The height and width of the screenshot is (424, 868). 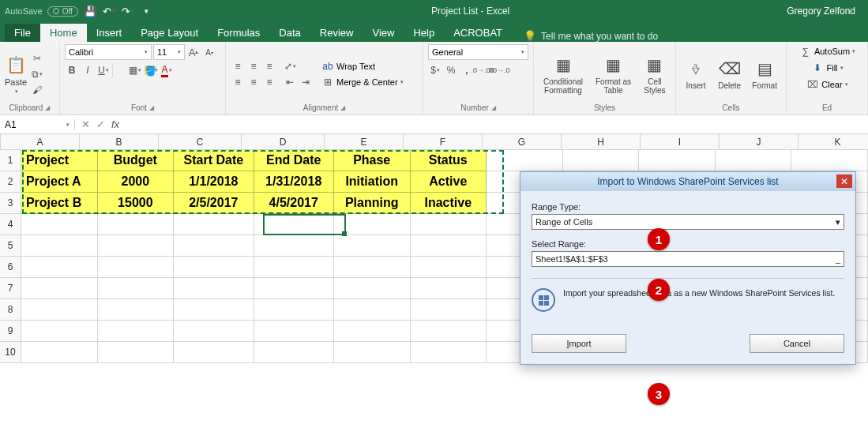 What do you see at coordinates (449, 332) in the screenshot?
I see `cell-F9` at bounding box center [449, 332].